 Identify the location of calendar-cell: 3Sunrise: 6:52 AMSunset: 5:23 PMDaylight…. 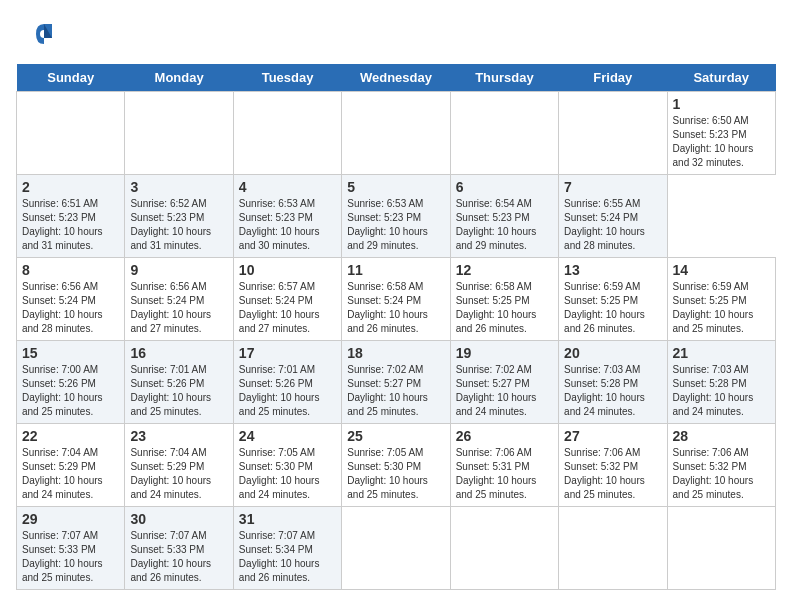
(179, 216).